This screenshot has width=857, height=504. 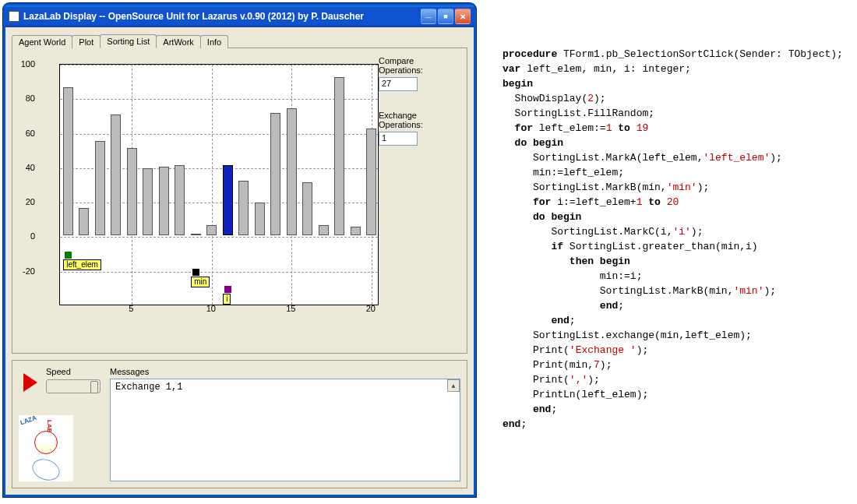 I want to click on y-tick: 20, so click(x=24, y=202).